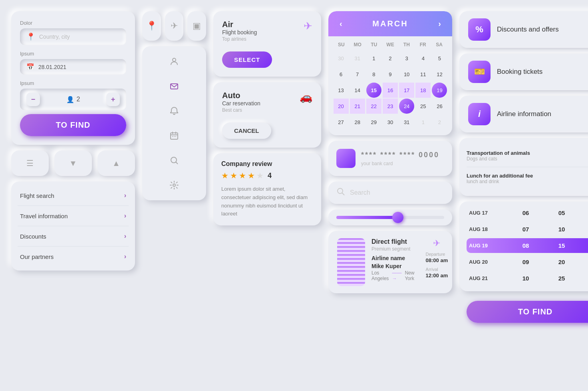  Describe the element at coordinates (174, 61) in the screenshot. I see `profile-icon` at that location.